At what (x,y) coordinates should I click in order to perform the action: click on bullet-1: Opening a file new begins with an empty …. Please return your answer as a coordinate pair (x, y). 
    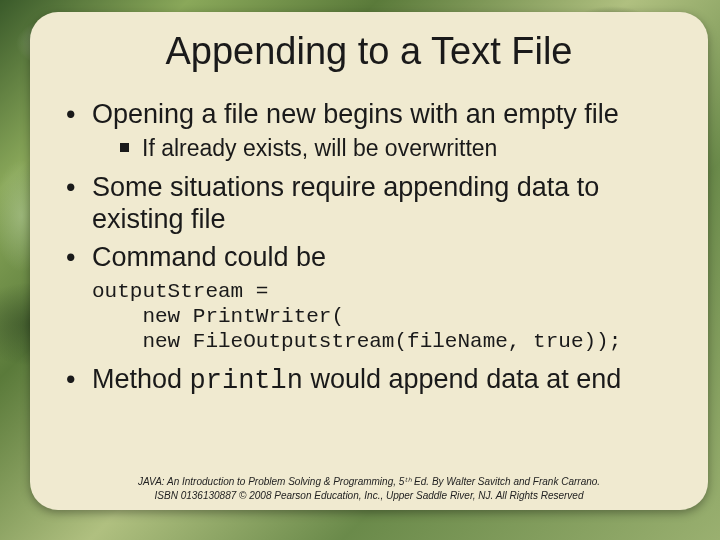
    Looking at the image, I should click on (373, 130).